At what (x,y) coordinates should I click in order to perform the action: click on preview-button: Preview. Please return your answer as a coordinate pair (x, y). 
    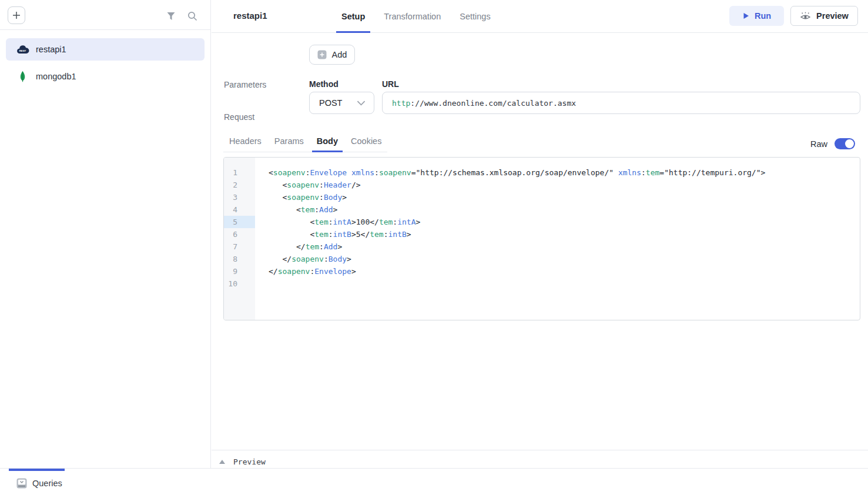
    Looking at the image, I should click on (824, 16).